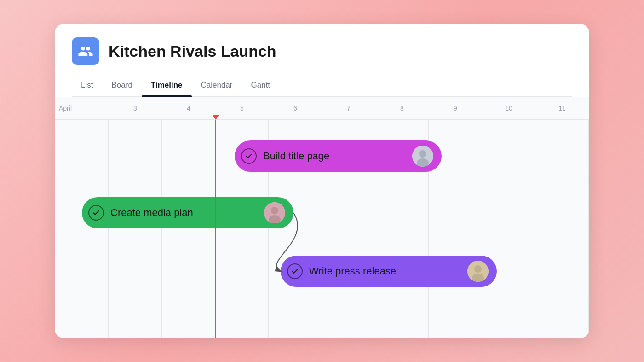 The height and width of the screenshot is (362, 644). What do you see at coordinates (389, 271) in the screenshot?
I see `task-bar-write-press-release: Write press release` at bounding box center [389, 271].